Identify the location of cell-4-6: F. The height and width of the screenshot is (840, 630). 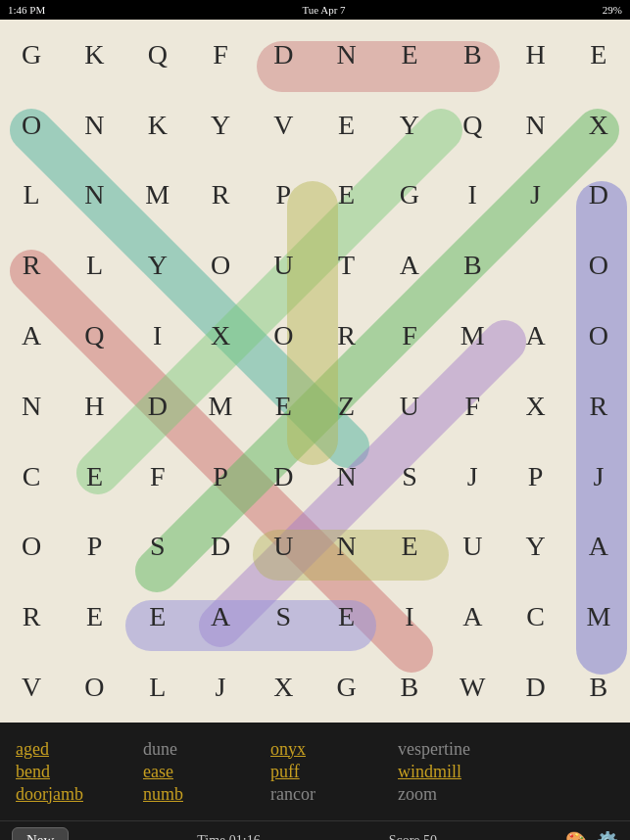
(410, 336).